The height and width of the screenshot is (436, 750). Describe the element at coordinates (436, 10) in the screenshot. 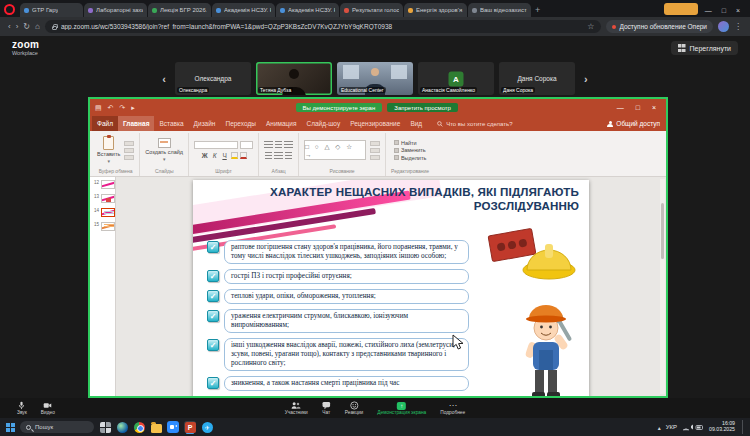

I see `browser-tab: Енергія здоров'я…` at that location.